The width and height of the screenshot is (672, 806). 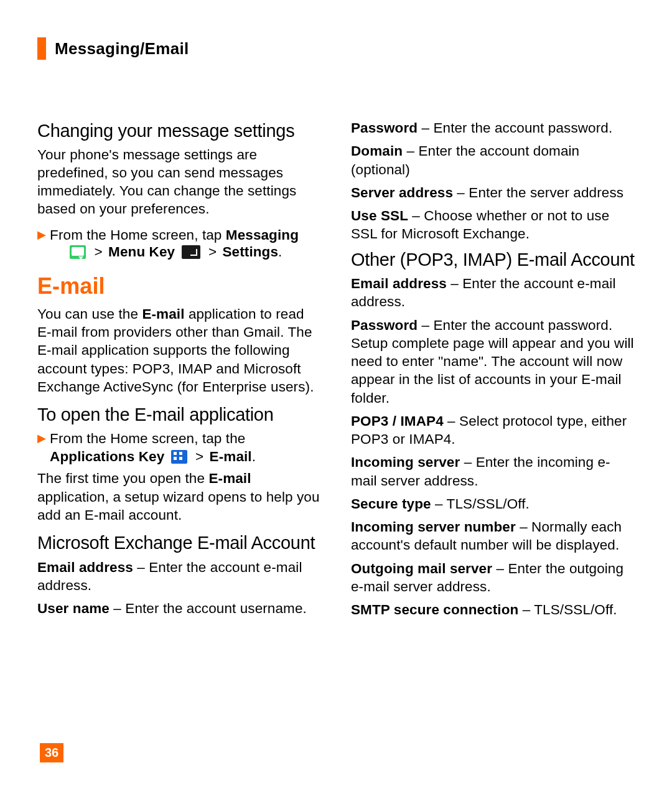 I want to click on header-accent-mark, so click(x=42, y=49).